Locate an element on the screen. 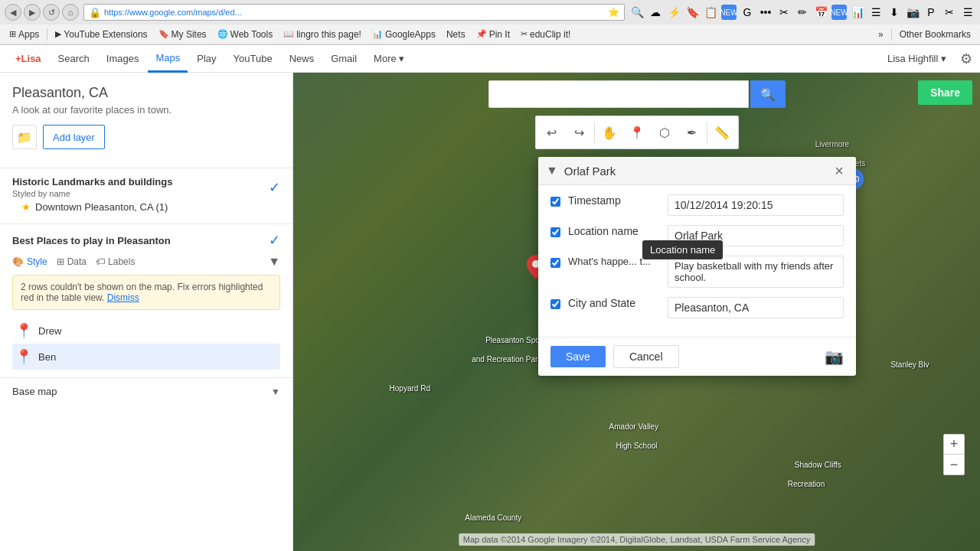 This screenshot has height=551, width=980. menu-icon: ☰ is located at coordinates (968, 12).